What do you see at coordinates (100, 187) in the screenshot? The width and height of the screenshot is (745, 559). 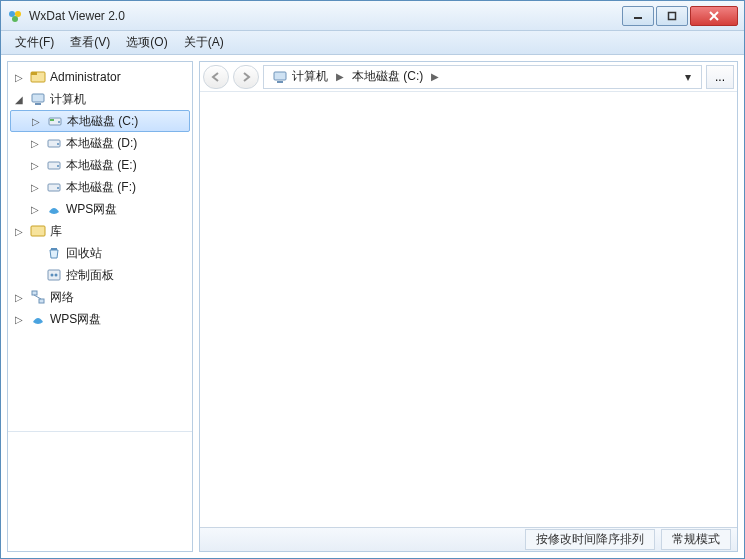 I see `tree-item: ▷本地磁盘 (F:)` at bounding box center [100, 187].